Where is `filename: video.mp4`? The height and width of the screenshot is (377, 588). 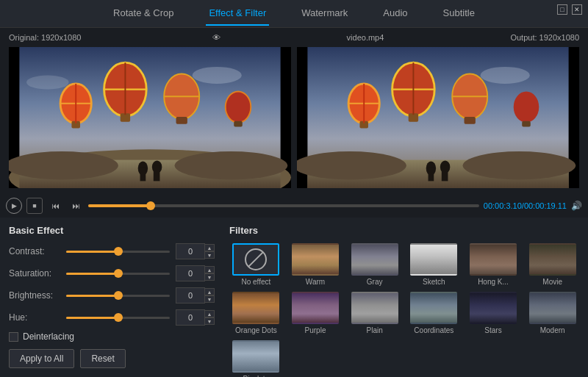 filename: video.mp4 is located at coordinates (366, 37).